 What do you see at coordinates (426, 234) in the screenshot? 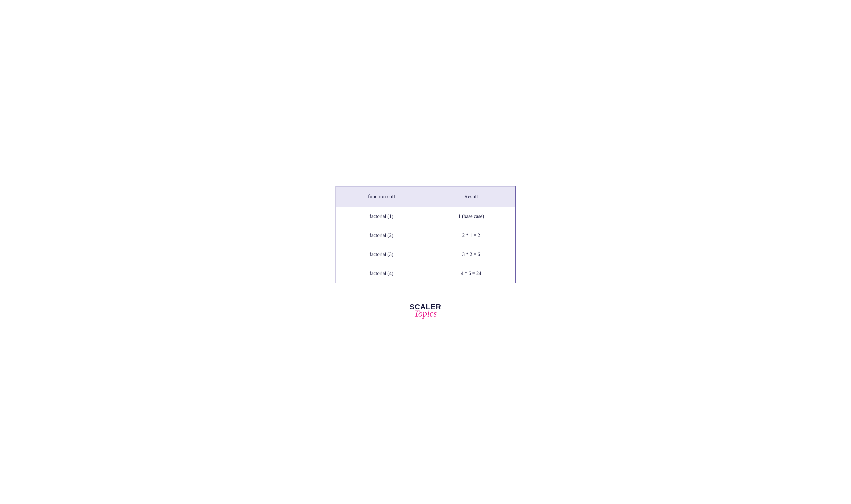
I see `table-container: function call Result factorial (1) 1 (ba…` at bounding box center [426, 234].